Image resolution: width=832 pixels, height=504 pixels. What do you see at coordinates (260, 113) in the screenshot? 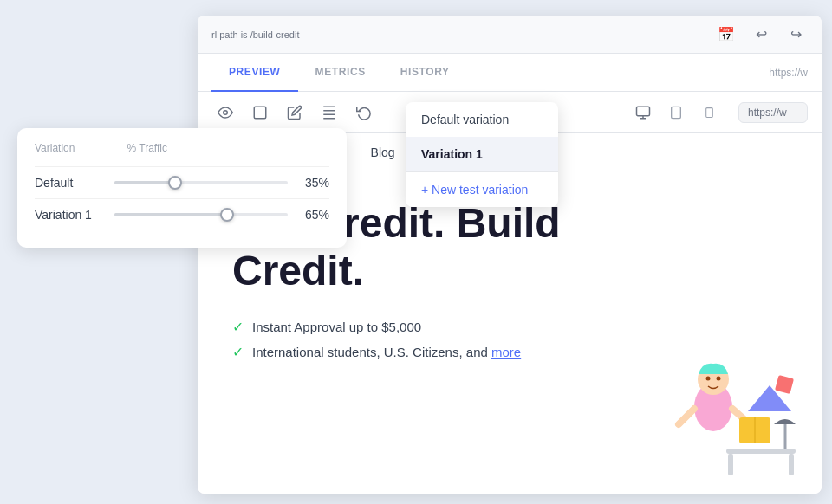
I see `select-icon` at bounding box center [260, 113].